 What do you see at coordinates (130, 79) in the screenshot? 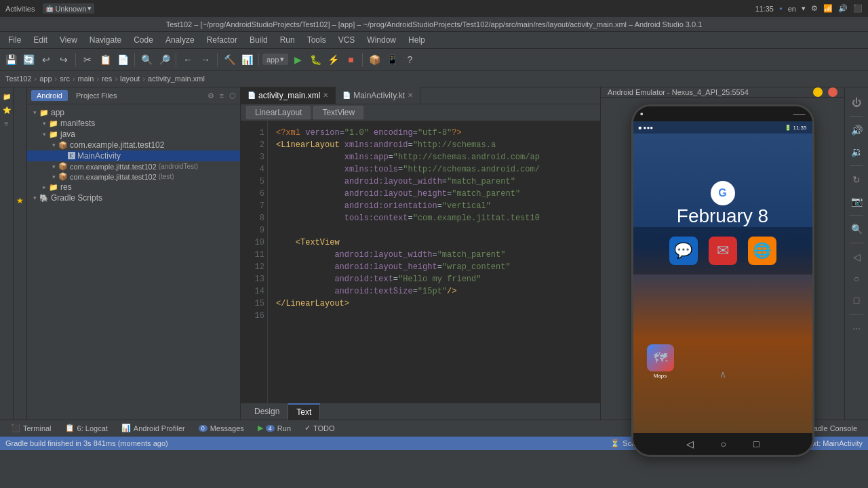
I see `breadcrumb-layout: layout` at bounding box center [130, 79].